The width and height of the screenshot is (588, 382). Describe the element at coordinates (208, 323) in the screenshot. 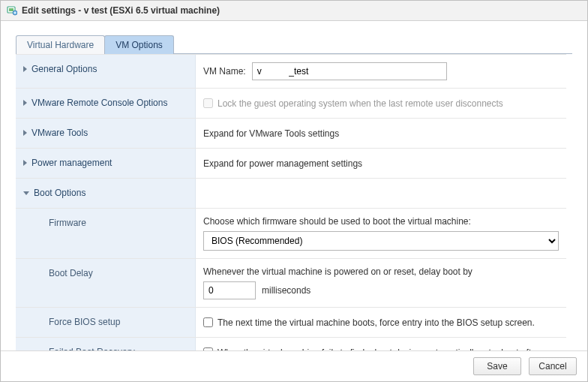

I see `force-bios-checkbox` at that location.